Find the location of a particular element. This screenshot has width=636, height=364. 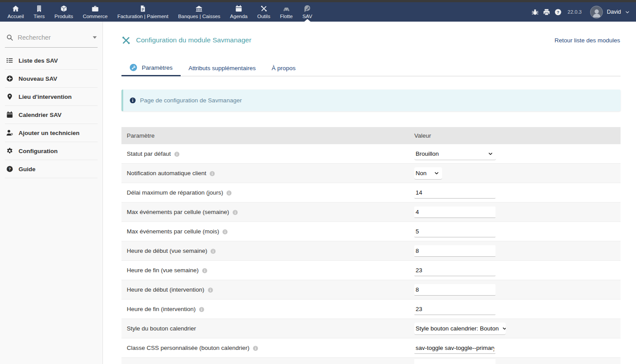

briefcase-icon is located at coordinates (95, 9).